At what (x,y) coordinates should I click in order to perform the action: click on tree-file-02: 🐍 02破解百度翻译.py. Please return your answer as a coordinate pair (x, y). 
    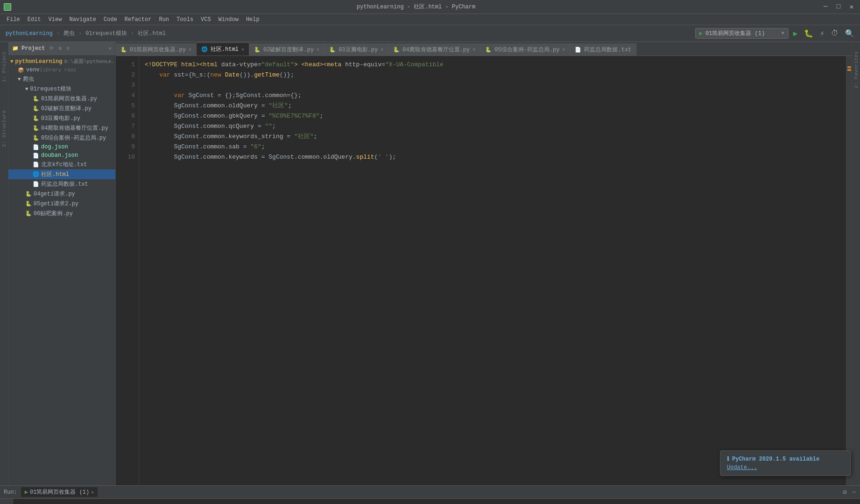
    Looking at the image, I should click on (62, 108).